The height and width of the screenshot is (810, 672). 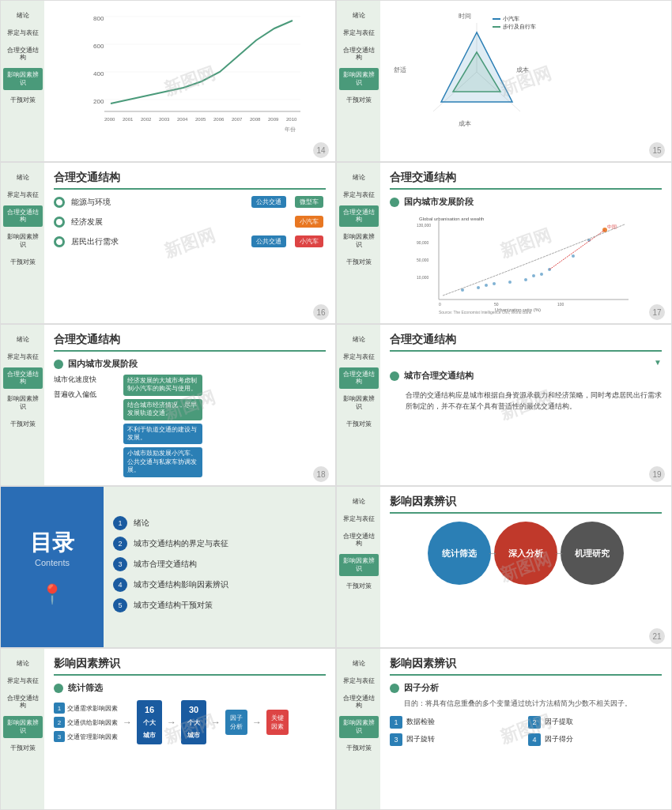 What do you see at coordinates (23, 33) in the screenshot?
I see `sidebar-item-14-2: 界定与表征` at bounding box center [23, 33].